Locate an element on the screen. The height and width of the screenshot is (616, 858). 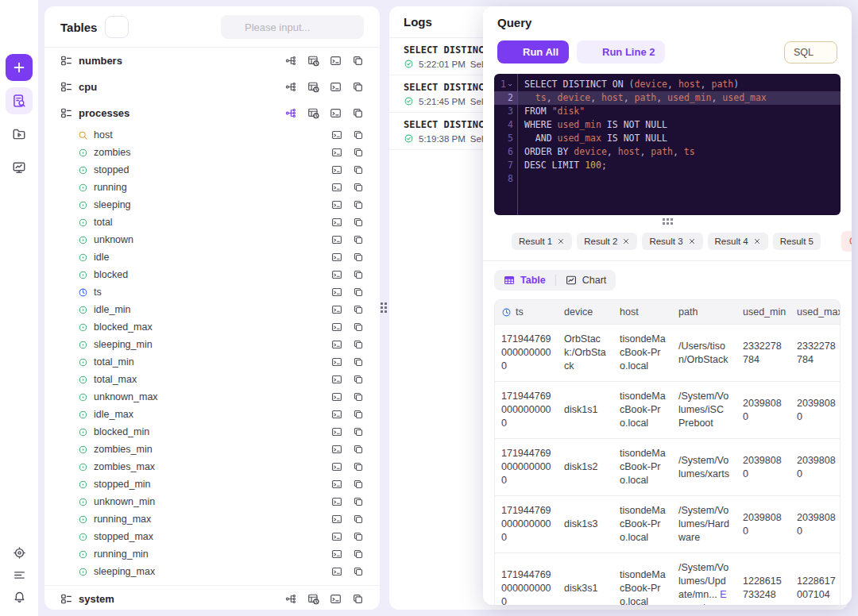
greptimedb-logo-icon is located at coordinates (19, 18).